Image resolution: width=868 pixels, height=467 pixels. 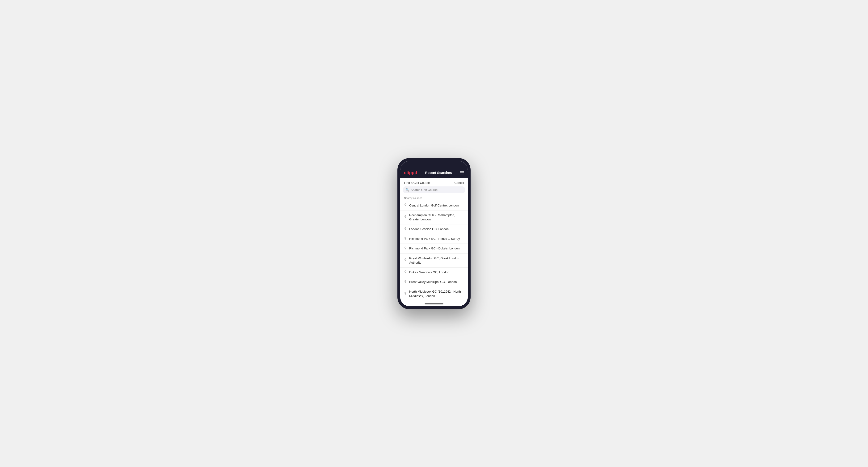 I want to click on list-item: Richmond Park GC - Prince's, Surrey, so click(x=434, y=239).